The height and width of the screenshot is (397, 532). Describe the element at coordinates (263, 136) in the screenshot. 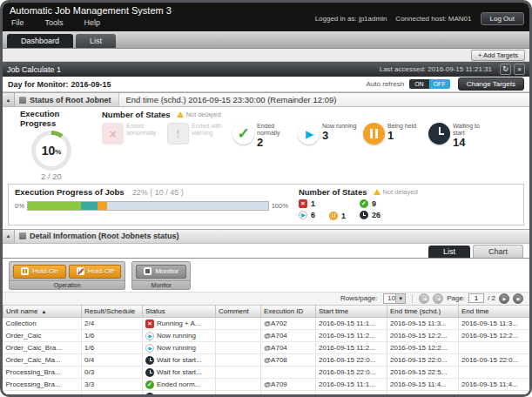

I see `state-ended-normally: Ended normally 2` at that location.